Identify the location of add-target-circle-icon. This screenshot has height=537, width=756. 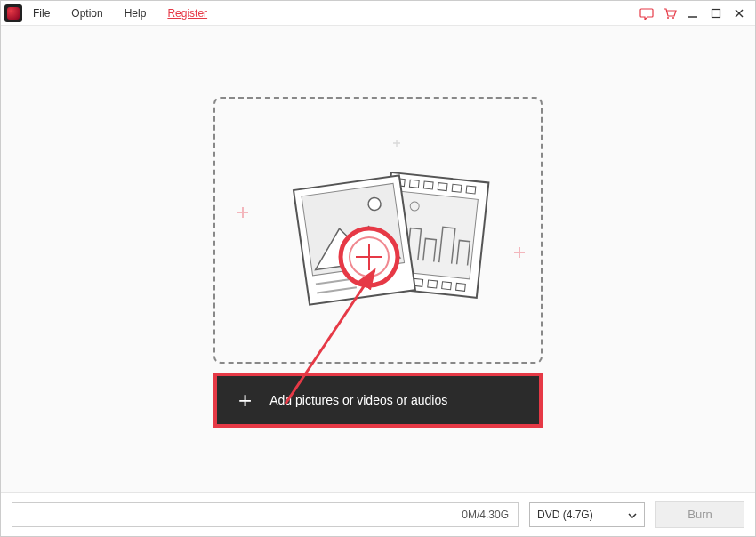
(369, 257).